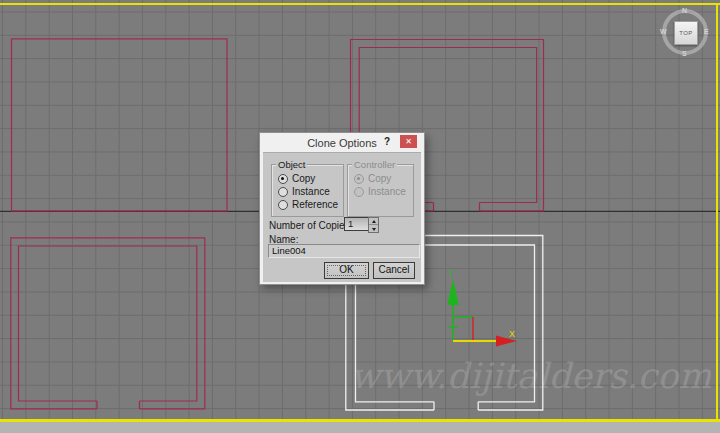  Describe the element at coordinates (308, 204) in the screenshot. I see `radio-reference: Reference` at that location.